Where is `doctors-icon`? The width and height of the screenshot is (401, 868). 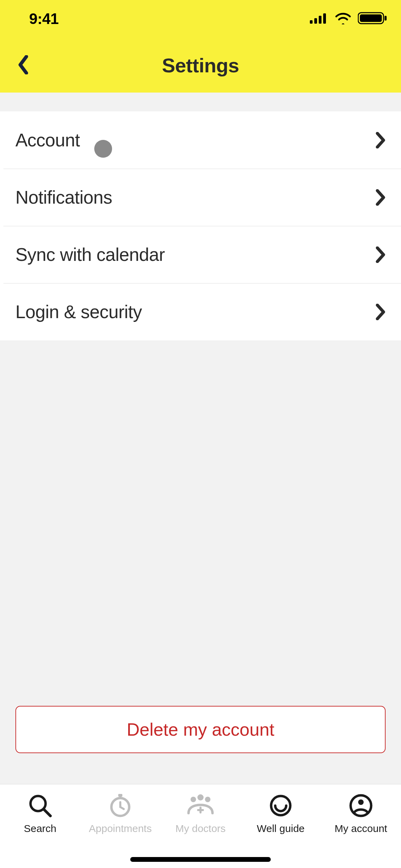 doctors-icon is located at coordinates (200, 806).